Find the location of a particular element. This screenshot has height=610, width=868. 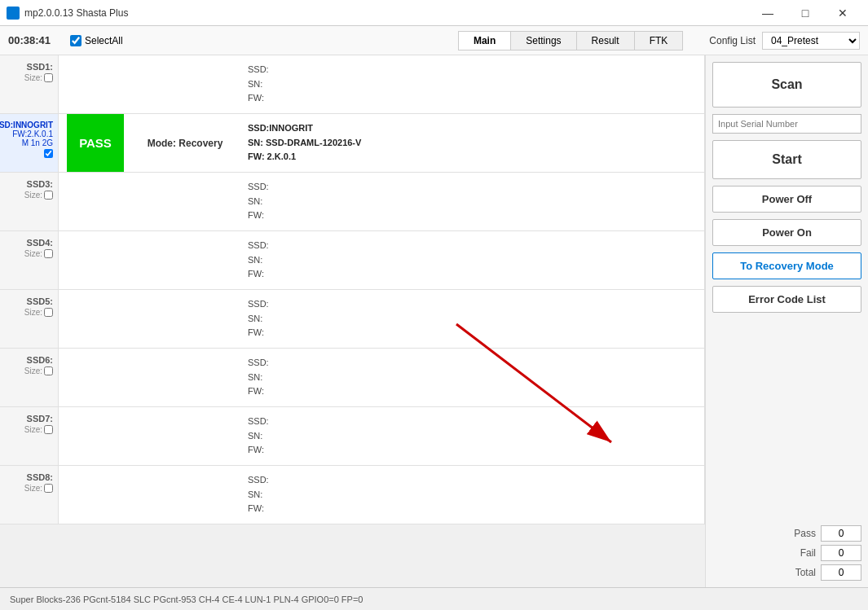

ssd7-label: SSD7: is located at coordinates (40, 419).